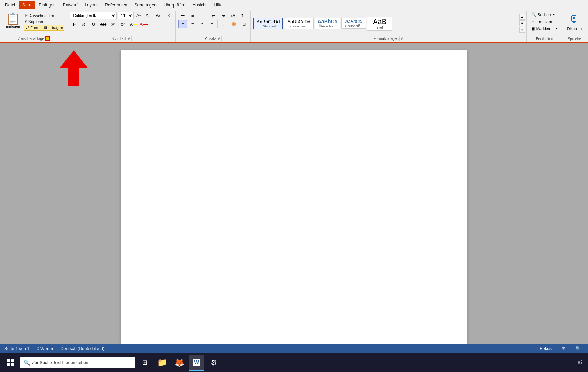  What do you see at coordinates (27, 5) in the screenshot?
I see `menu-start: Start` at bounding box center [27, 5].